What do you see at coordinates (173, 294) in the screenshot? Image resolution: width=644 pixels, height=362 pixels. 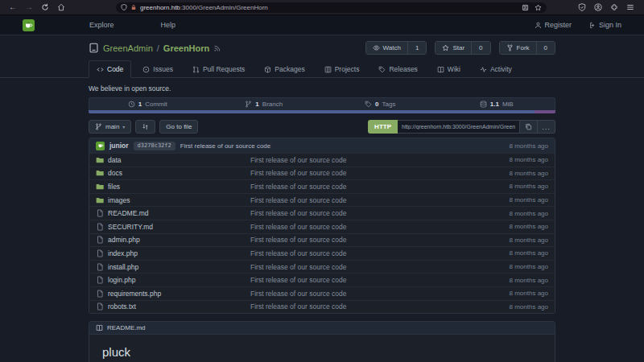 I see `file-name-link: requirements.php` at bounding box center [173, 294].